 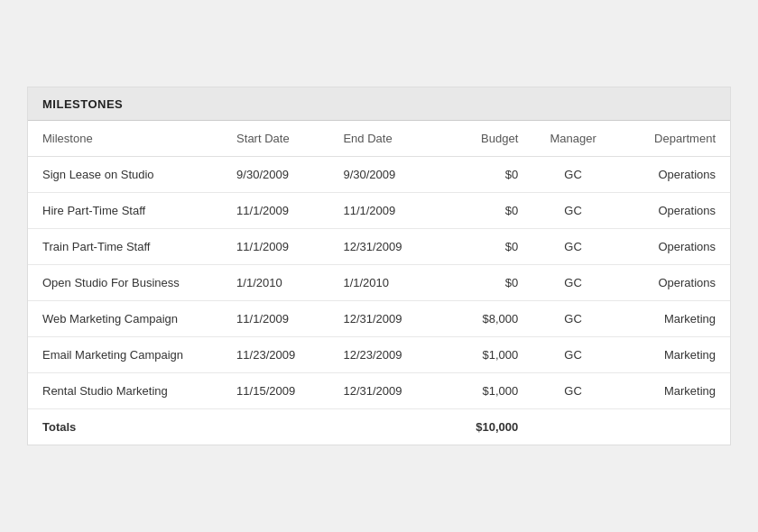 I want to click on cell-enddate: 9/30/2009, so click(x=382, y=175).